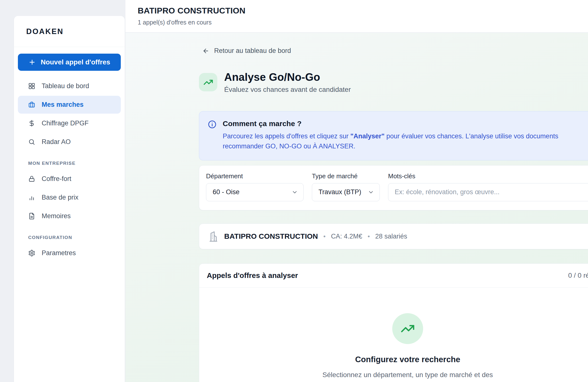 The width and height of the screenshot is (588, 382). Describe the element at coordinates (69, 179) in the screenshot. I see `sidebar-item-coffre-fort: Coffre-fort` at that location.